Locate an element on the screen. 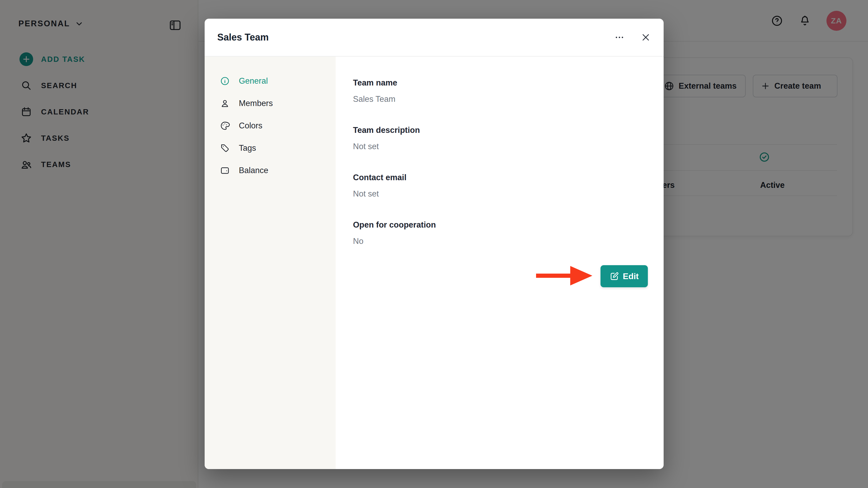 The width and height of the screenshot is (868, 488). field-label: Team description is located at coordinates (508, 130).